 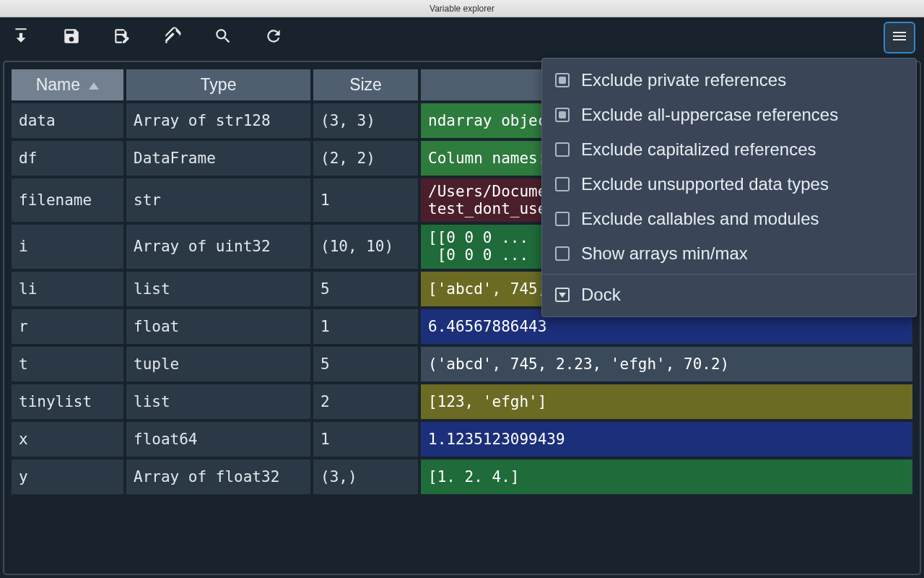 I want to click on cell-name: tinylist, so click(x=68, y=402).